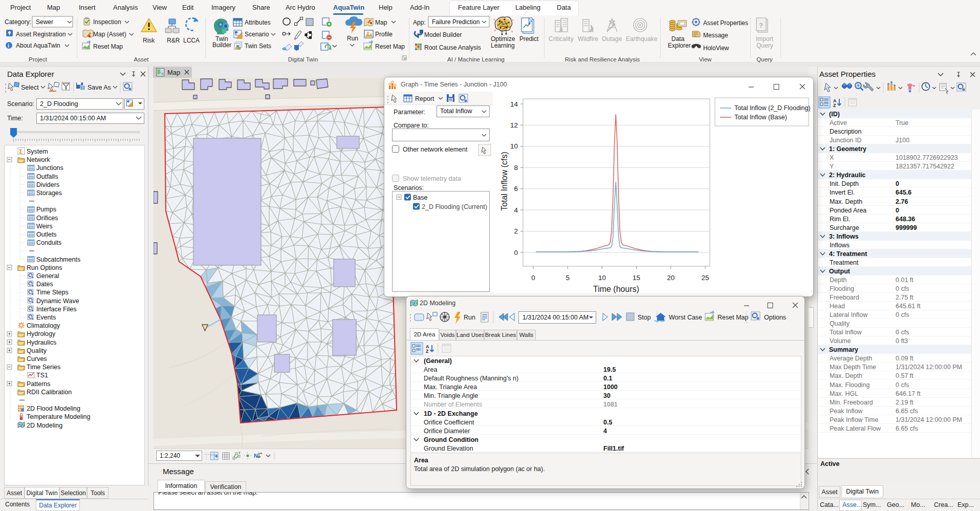 The width and height of the screenshot is (980, 511). Describe the element at coordinates (716, 48) in the screenshot. I see `svg-text: HoloView` at that location.